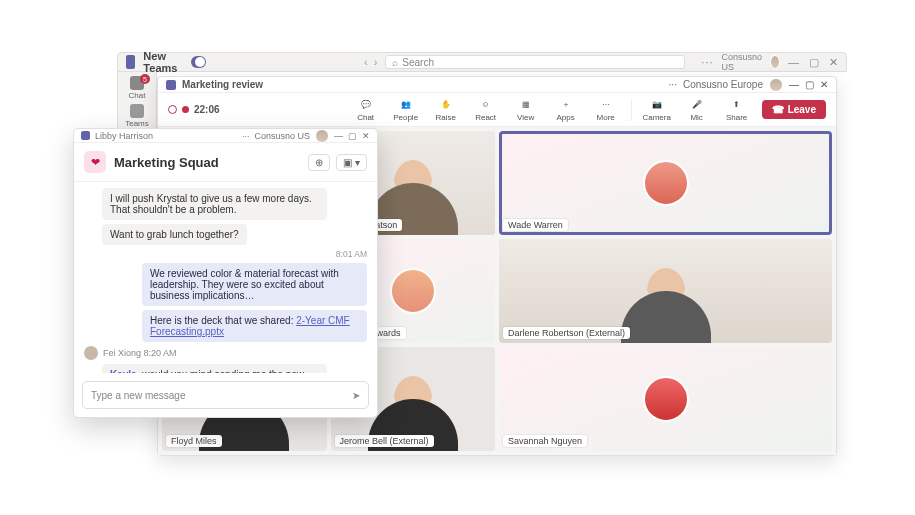 This screenshot has height=515, width=915. I want to click on leave-button: ☎ Leave, so click(794, 110).